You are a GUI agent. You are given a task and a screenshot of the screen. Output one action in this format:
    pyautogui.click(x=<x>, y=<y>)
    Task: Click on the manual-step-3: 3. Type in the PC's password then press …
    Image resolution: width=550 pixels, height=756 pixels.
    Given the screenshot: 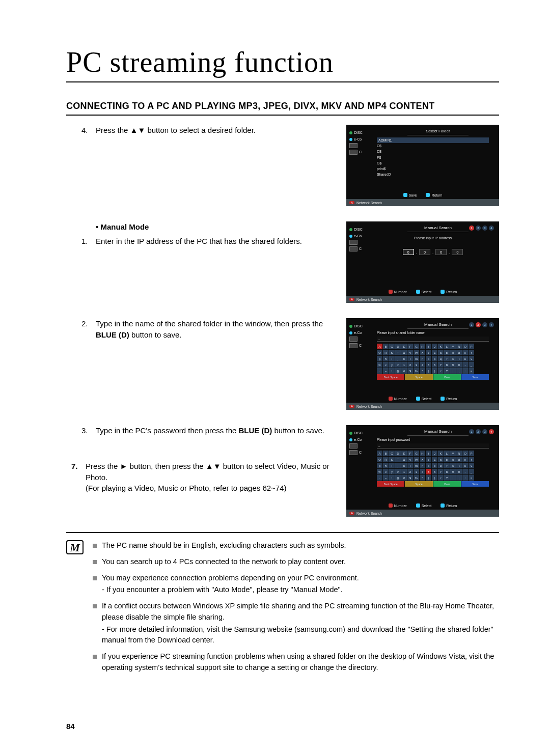 What is the action you would take?
    pyautogui.click(x=201, y=431)
    